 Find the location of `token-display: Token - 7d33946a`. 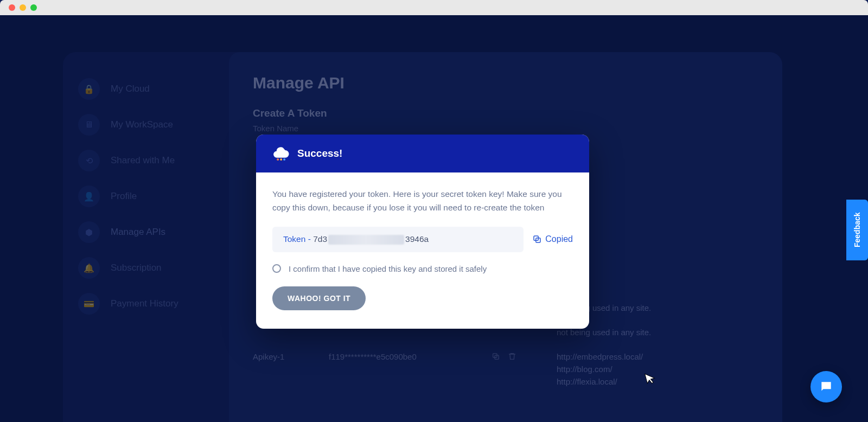

token-display: Token - 7d33946a is located at coordinates (398, 240).